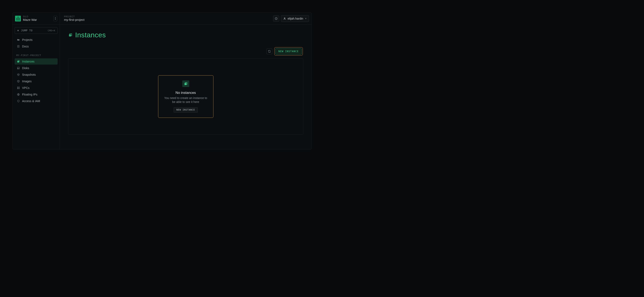 This screenshot has height=297, width=644. I want to click on sidebar-item-disks: Disks, so click(36, 68).